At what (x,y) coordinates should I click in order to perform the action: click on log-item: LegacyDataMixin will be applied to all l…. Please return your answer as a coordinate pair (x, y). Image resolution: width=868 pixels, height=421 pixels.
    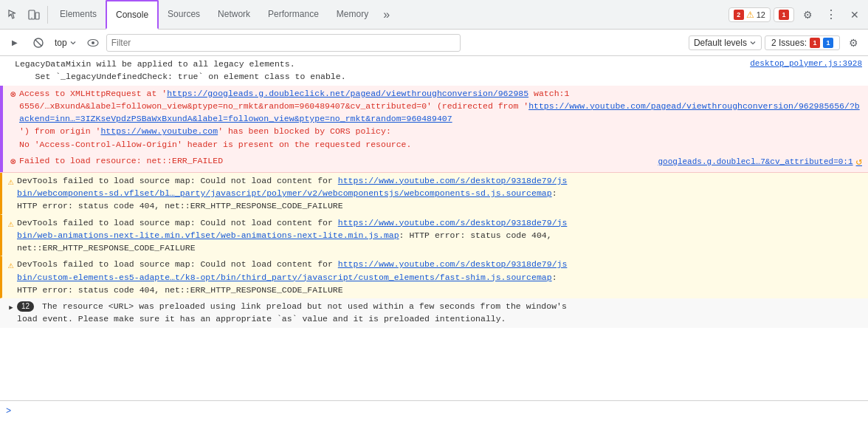
    Looking at the image, I should click on (434, 71).